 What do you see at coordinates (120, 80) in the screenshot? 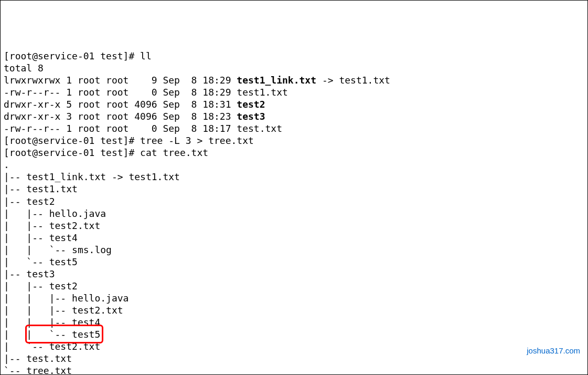
I see `terminal-text: lrwxrwxrwx 1 root root 9 Sep 8 18:29` at bounding box center [120, 80].